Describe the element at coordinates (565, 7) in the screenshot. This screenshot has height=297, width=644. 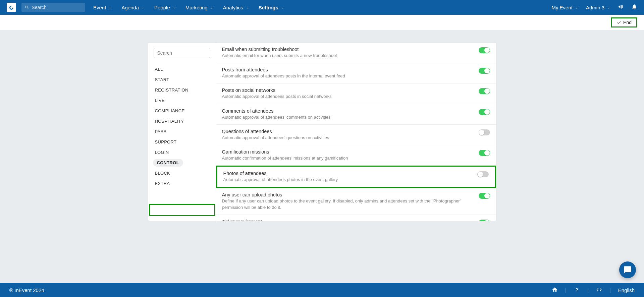
I see `event-selector: My Event` at that location.